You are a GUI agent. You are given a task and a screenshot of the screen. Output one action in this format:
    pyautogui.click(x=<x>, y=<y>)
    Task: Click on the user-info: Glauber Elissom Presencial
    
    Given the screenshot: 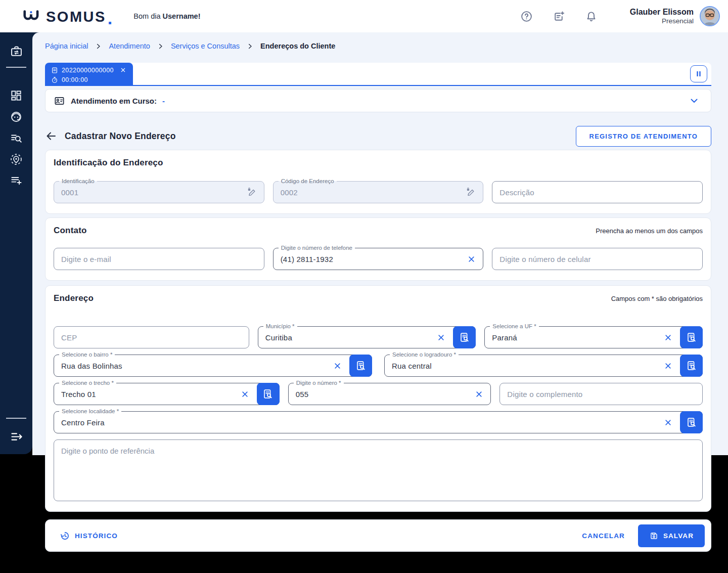 What is the action you would take?
    pyautogui.click(x=662, y=16)
    